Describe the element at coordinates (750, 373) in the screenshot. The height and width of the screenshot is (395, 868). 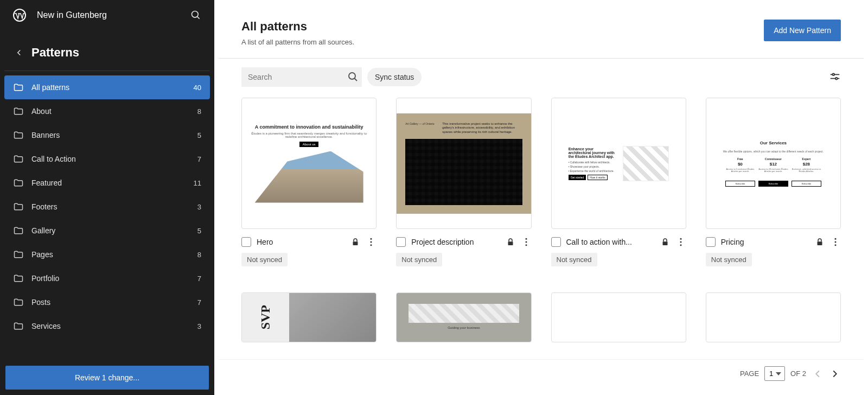
I see `page-label: PAGE` at that location.